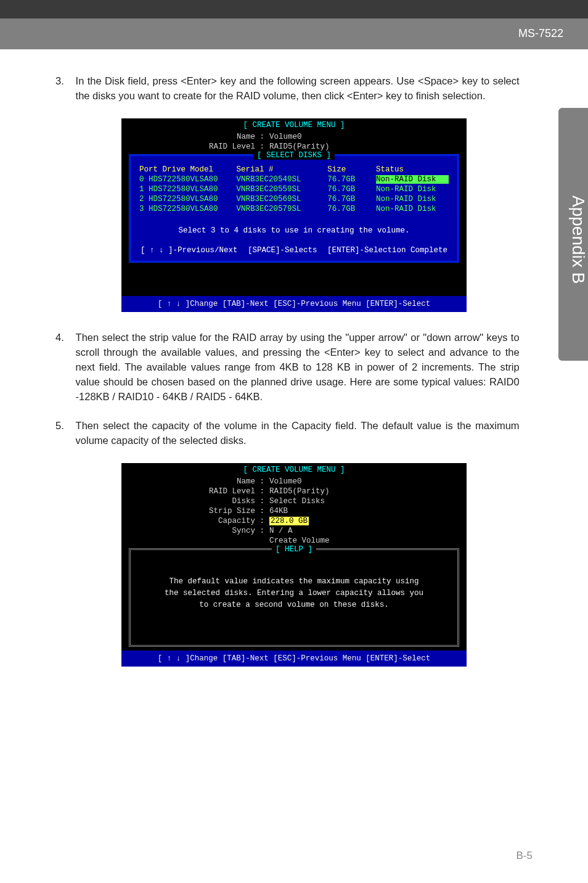 Image resolution: width=588 pixels, height=883 pixels. Describe the element at coordinates (294, 565) in the screenshot. I see `bios-screen-capacity: [ CREATE VOLUME MENU ] Name :Volume0 RAI…` at that location.